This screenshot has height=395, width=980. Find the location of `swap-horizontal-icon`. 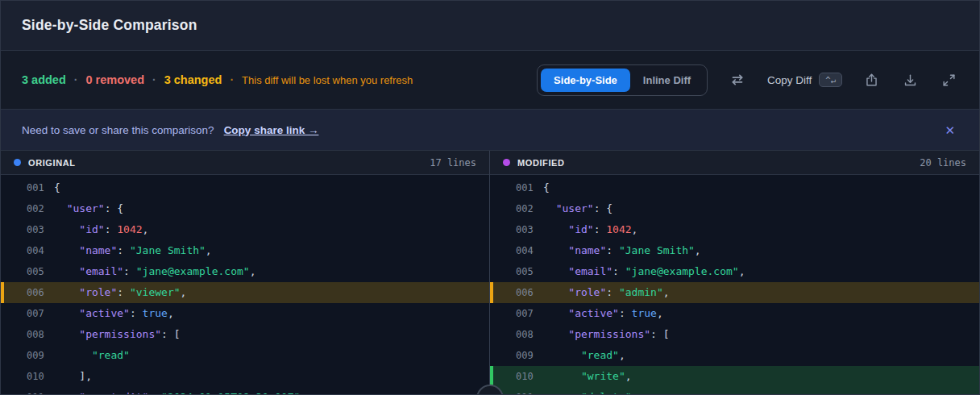

swap-horizontal-icon is located at coordinates (737, 80).